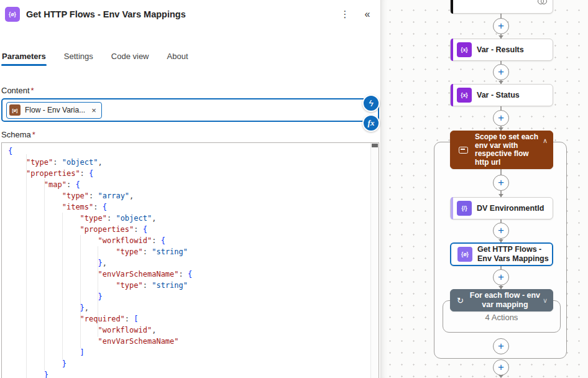 The image size is (588, 378). Describe the element at coordinates (502, 50) in the screenshot. I see `node-label: Var - Results` at that location.